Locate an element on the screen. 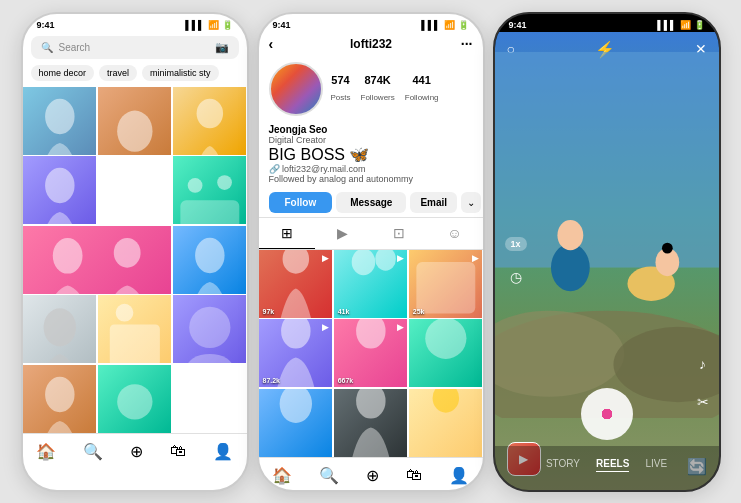 This screenshot has height=503, width=741. nav-search-2: 🔍 is located at coordinates (329, 476).